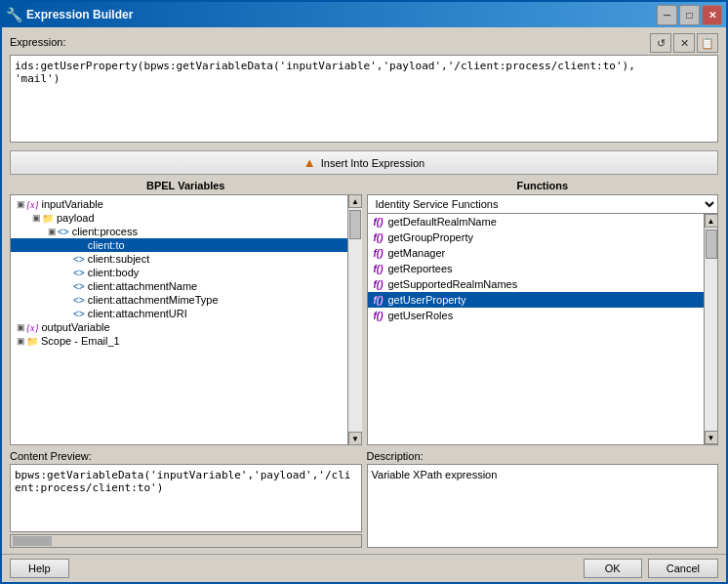 The width and height of the screenshot is (728, 584). What do you see at coordinates (537, 253) in the screenshot?
I see `function-item: f()getManager` at bounding box center [537, 253].